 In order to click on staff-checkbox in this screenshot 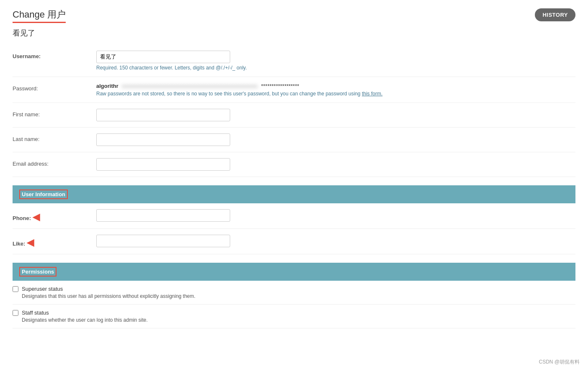, I will do `click(15, 313)`.